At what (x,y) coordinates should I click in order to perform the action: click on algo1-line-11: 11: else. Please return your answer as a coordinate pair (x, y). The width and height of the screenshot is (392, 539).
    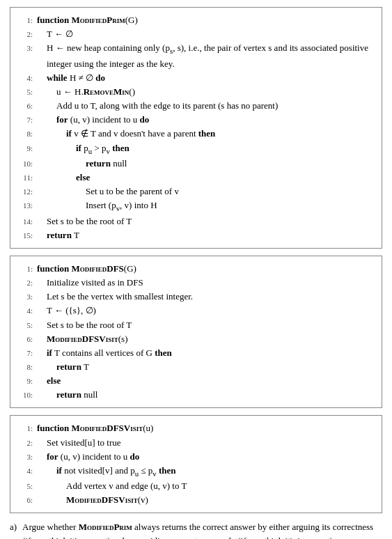
    Looking at the image, I should click on (196, 178).